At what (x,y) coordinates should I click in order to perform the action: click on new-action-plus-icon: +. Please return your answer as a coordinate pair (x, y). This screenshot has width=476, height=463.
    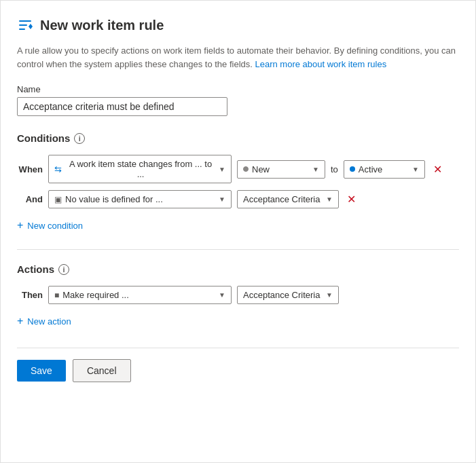
    Looking at the image, I should click on (20, 321).